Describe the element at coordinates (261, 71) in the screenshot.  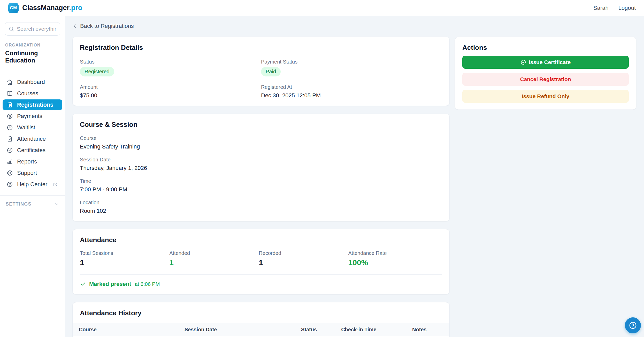
I see `registration-details-card: Registration Details Status Registered P…` at that location.